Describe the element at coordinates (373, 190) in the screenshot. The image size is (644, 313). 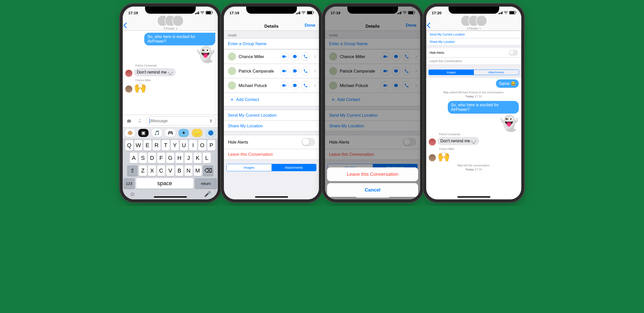
I see `sheet-cancel-button: Cancel` at that location.